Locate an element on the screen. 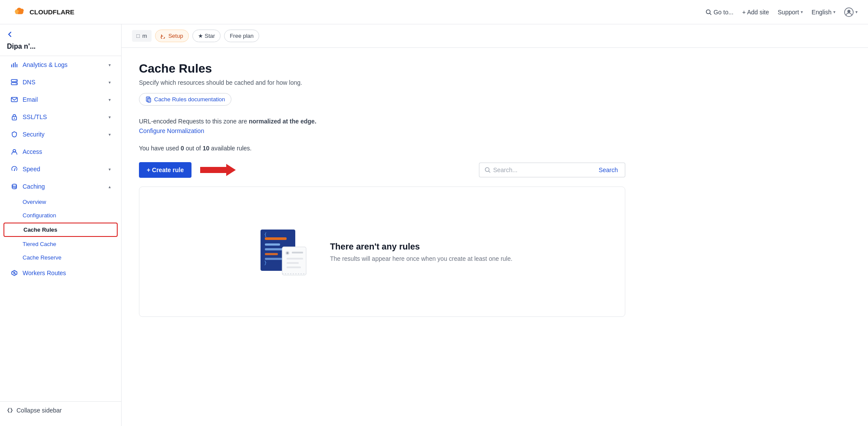 This screenshot has height=426, width=868. dns-icon is located at coordinates (14, 82).